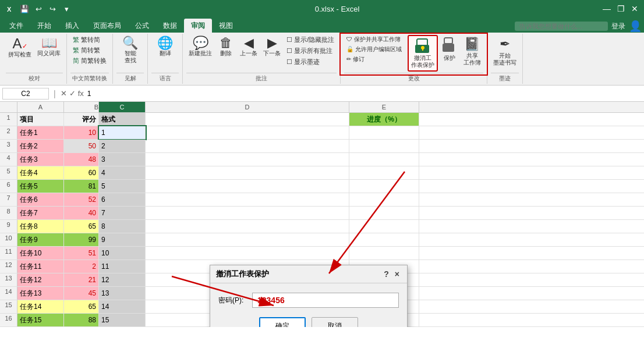 The image size is (644, 359). What do you see at coordinates (41, 146) in the screenshot?
I see `cell-3a: 任务2` at bounding box center [41, 146].